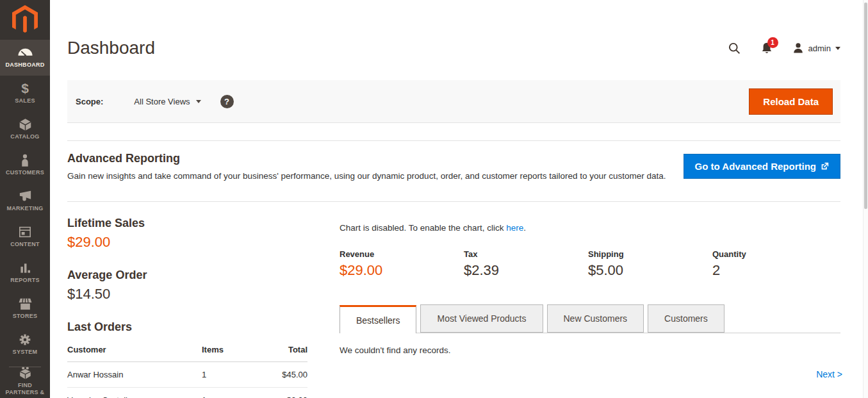 This screenshot has height=398, width=868. What do you see at coordinates (135, 393) in the screenshot?
I see `order-customer: Veronica Costello` at bounding box center [135, 393].